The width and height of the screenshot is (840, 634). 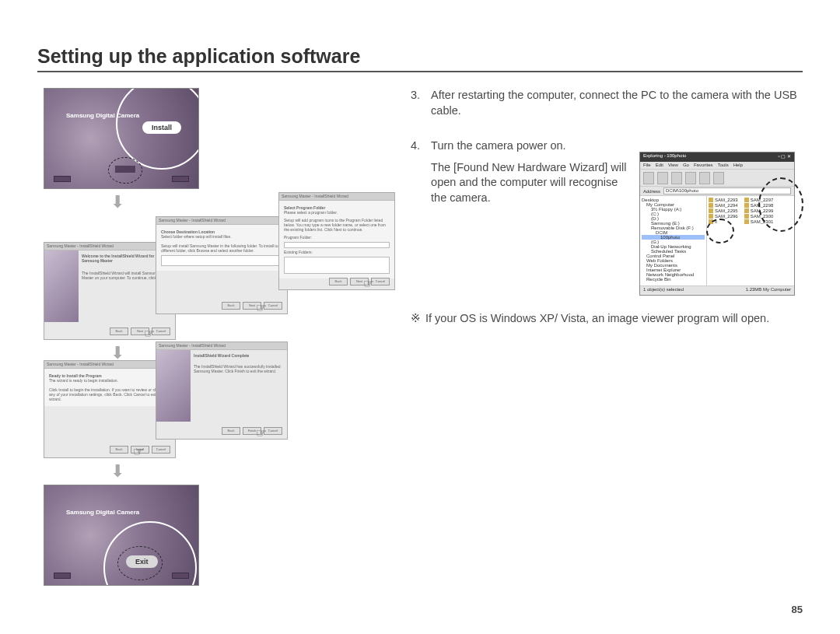 What do you see at coordinates (719, 178) in the screenshot?
I see `toolbar-undo-icon` at bounding box center [719, 178].